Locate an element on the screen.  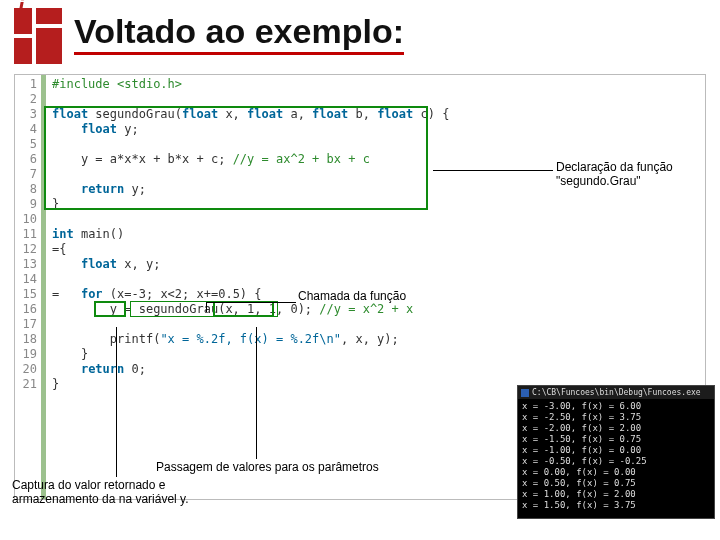
console-icon is located at coordinates (525, 393).